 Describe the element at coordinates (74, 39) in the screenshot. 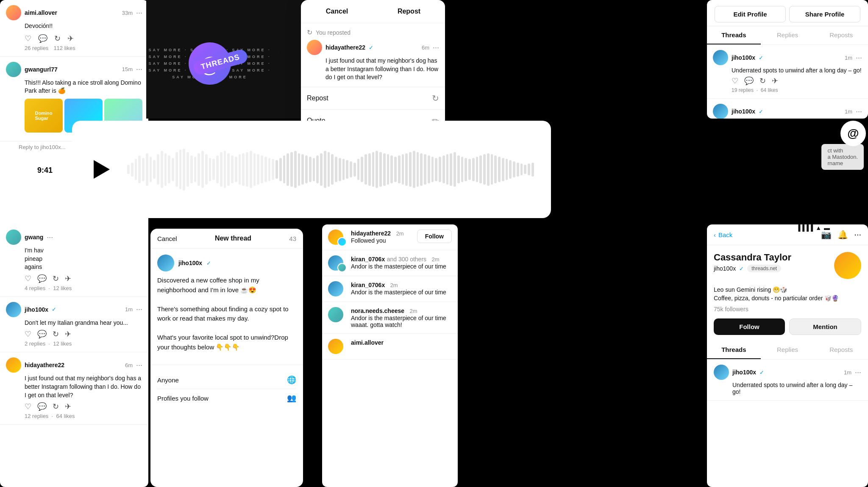

I see `thread-actions-aimi: ♡ 💬 ↻ ✈` at that location.